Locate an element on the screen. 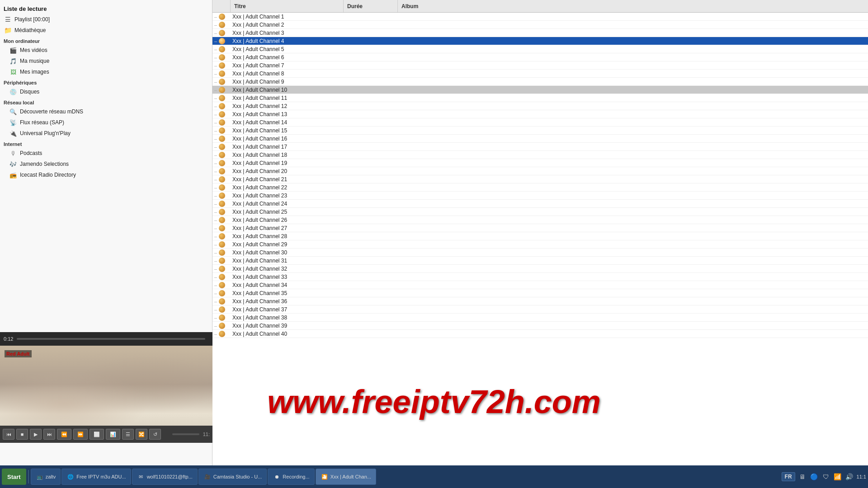 The image size is (868, 488). prev-button: ⏮ is located at coordinates (9, 434).